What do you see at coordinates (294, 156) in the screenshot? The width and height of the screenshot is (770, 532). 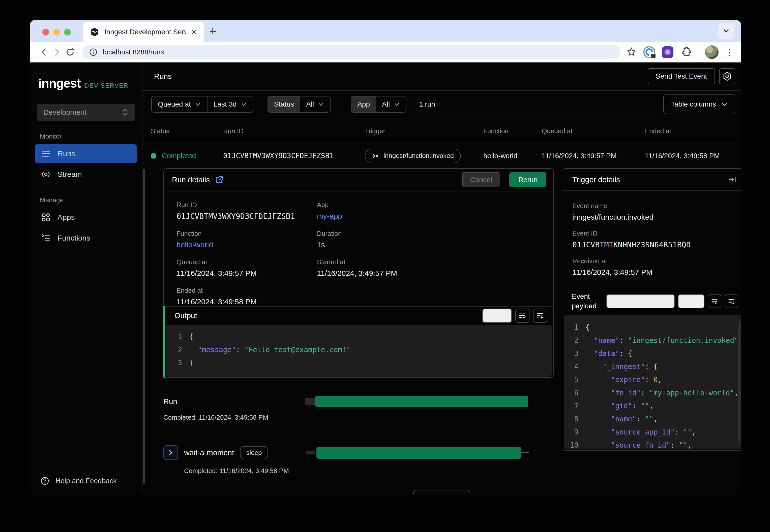 I see `run-id-cell: 01JCVBTMV3WXY9D3CFDEJFZSB1` at bounding box center [294, 156].